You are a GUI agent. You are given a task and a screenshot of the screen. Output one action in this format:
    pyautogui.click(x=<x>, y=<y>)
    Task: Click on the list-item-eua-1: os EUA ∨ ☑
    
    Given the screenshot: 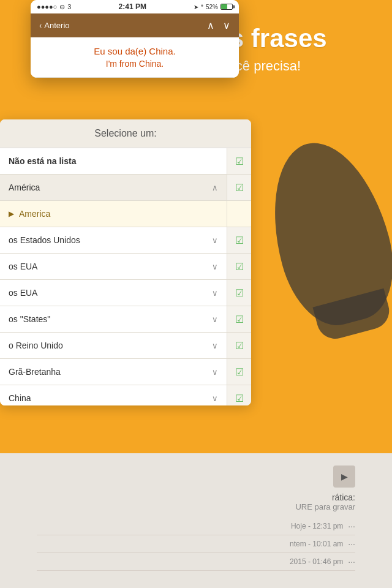 What is the action you would take?
    pyautogui.click(x=126, y=267)
    